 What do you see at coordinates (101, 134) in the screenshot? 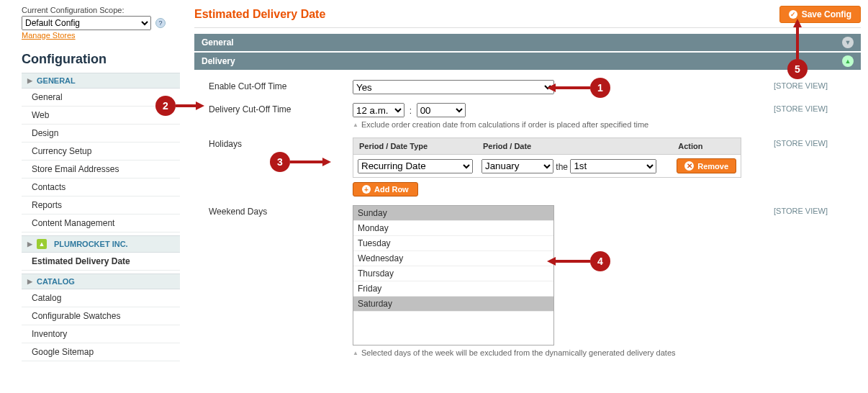
I see `nav-item: Design` at bounding box center [101, 134].